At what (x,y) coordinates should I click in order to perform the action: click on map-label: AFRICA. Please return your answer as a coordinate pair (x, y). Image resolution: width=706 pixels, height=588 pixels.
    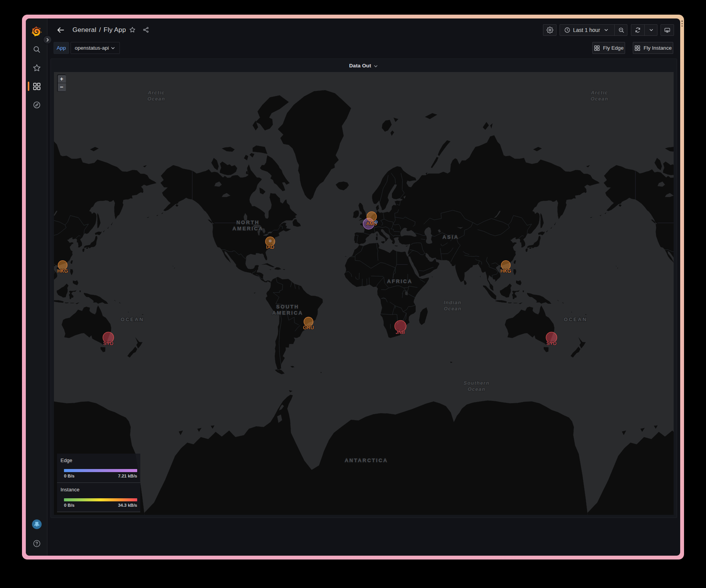
    Looking at the image, I should click on (400, 281).